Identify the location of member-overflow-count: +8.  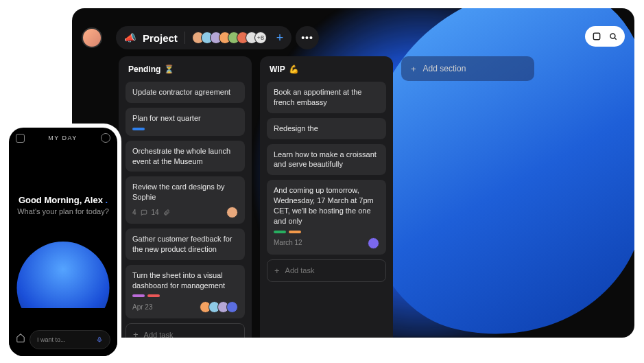
(261, 38).